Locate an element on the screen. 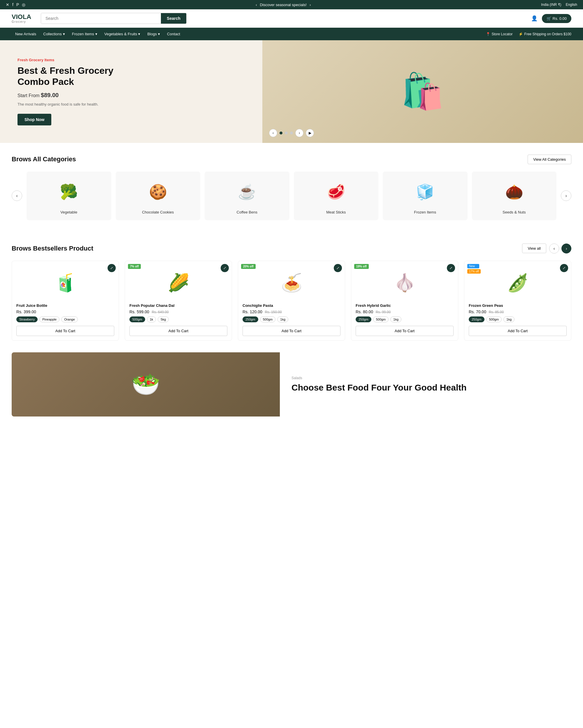  vegetables-chevron: ▾ is located at coordinates (139, 34).